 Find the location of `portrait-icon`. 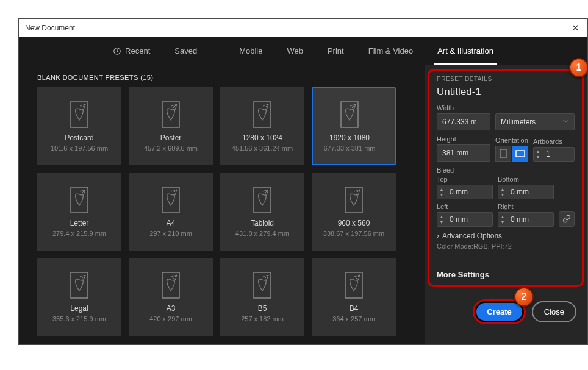

portrait-icon is located at coordinates (503, 154).